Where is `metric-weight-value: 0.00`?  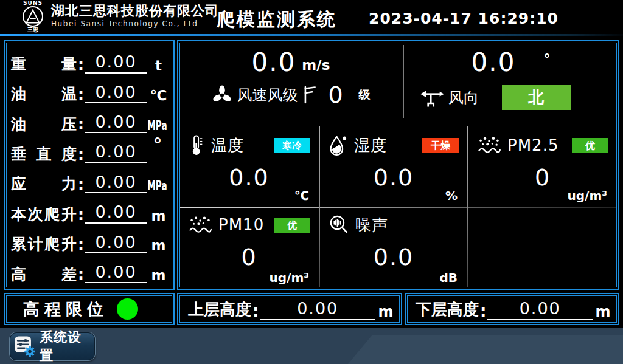
metric-weight-value: 0.00 is located at coordinates (116, 63).